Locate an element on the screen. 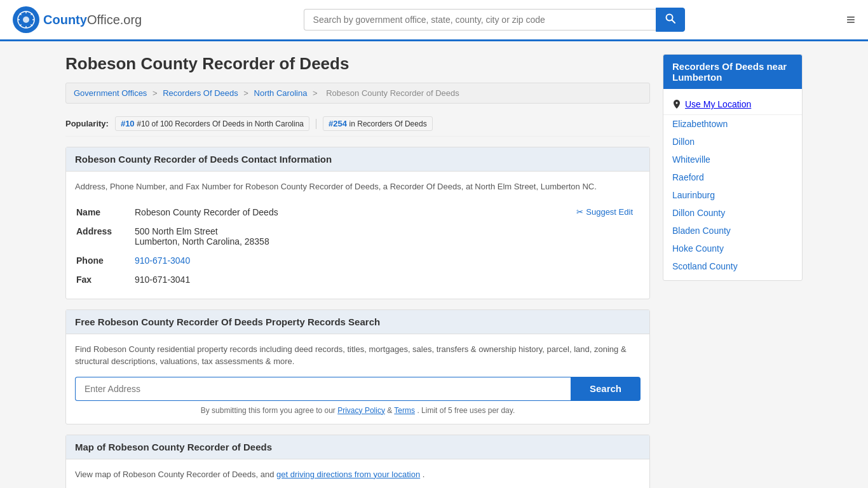 This screenshot has width=868, height=488. contact-table: Name Robeson County Recorder of Deeds ✂ … is located at coordinates (358, 246).